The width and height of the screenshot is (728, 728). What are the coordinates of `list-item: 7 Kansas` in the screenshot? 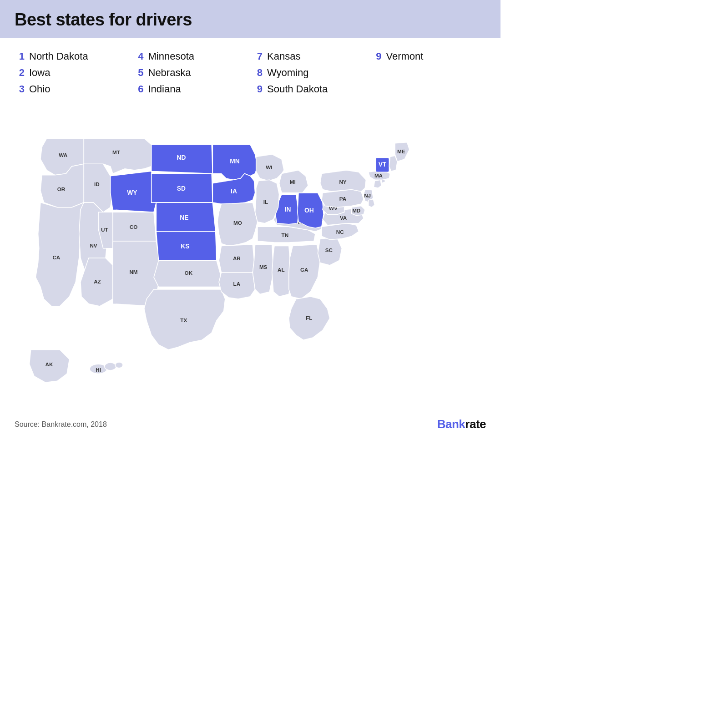 It's located at (310, 56).